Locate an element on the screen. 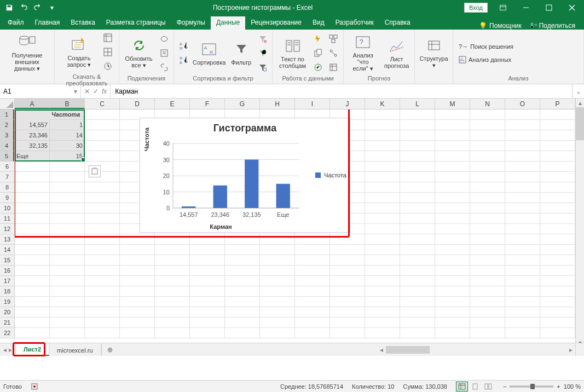  sheet-tab: microexcel.ru is located at coordinates (75, 350).